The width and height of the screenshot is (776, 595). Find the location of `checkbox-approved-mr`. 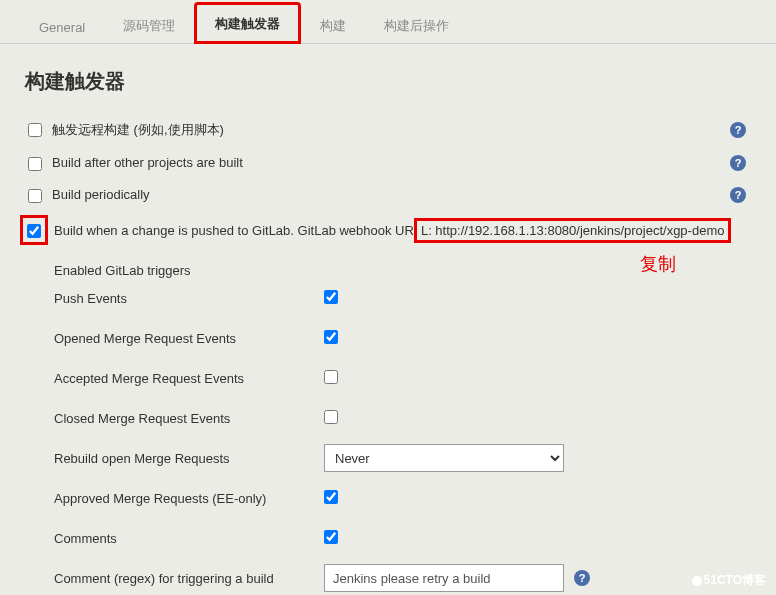

checkbox-approved-mr is located at coordinates (331, 497).